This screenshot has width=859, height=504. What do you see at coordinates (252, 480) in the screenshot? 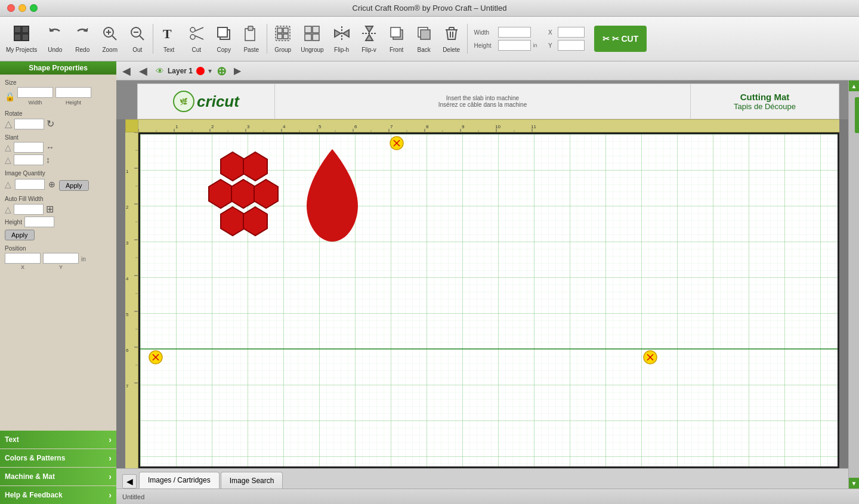
I see `tab-image-search: Image Search` at bounding box center [252, 480].